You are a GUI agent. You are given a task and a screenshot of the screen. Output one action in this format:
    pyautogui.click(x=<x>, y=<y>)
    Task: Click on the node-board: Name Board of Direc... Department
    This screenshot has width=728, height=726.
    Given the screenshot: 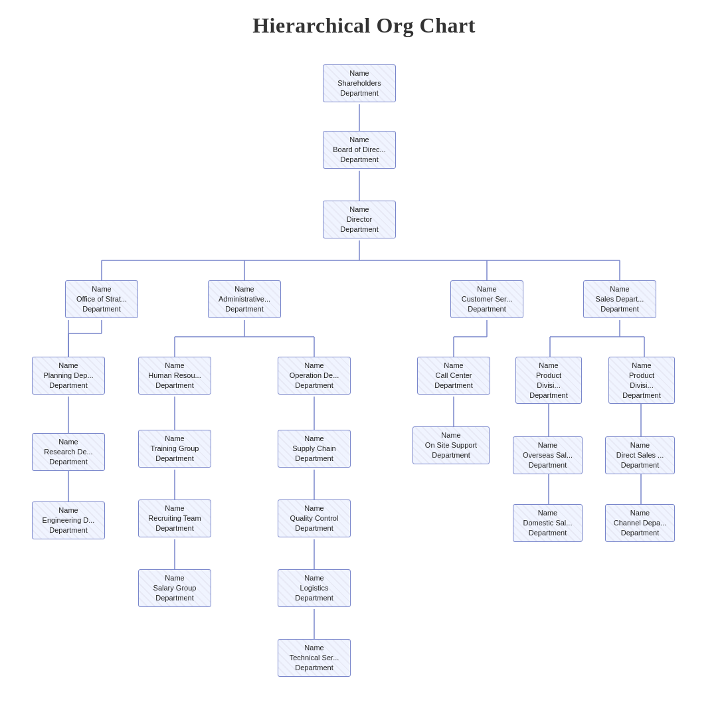 What is the action you would take?
    pyautogui.click(x=359, y=150)
    